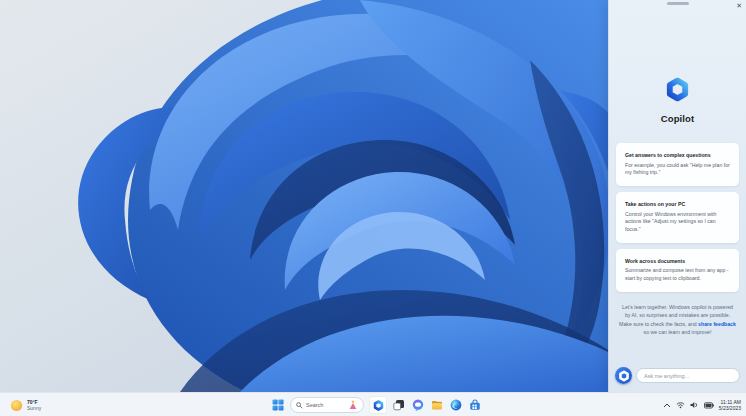 The width and height of the screenshot is (746, 416). Describe the element at coordinates (475, 405) in the screenshot. I see `taskbar-store-button` at that location.